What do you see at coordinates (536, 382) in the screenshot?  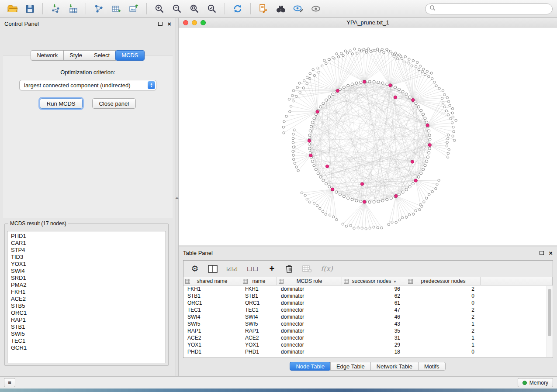 I see `memory-button: Memory` at bounding box center [536, 382].